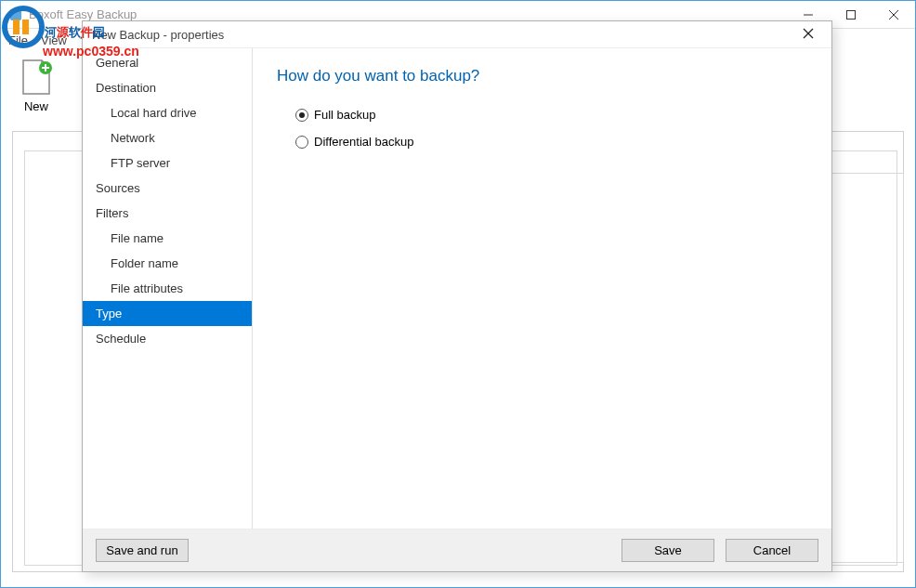 The image size is (916, 588). What do you see at coordinates (16, 15) in the screenshot?
I see `app-icon` at bounding box center [16, 15].